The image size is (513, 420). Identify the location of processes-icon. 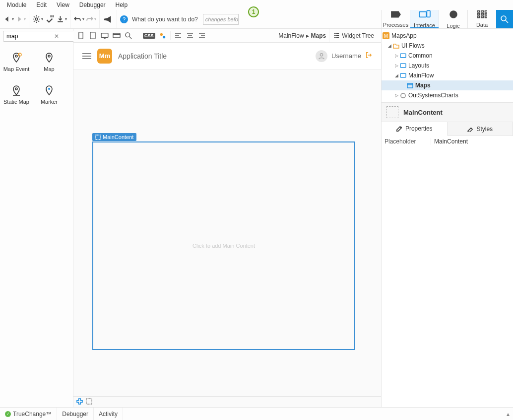
(396, 16).